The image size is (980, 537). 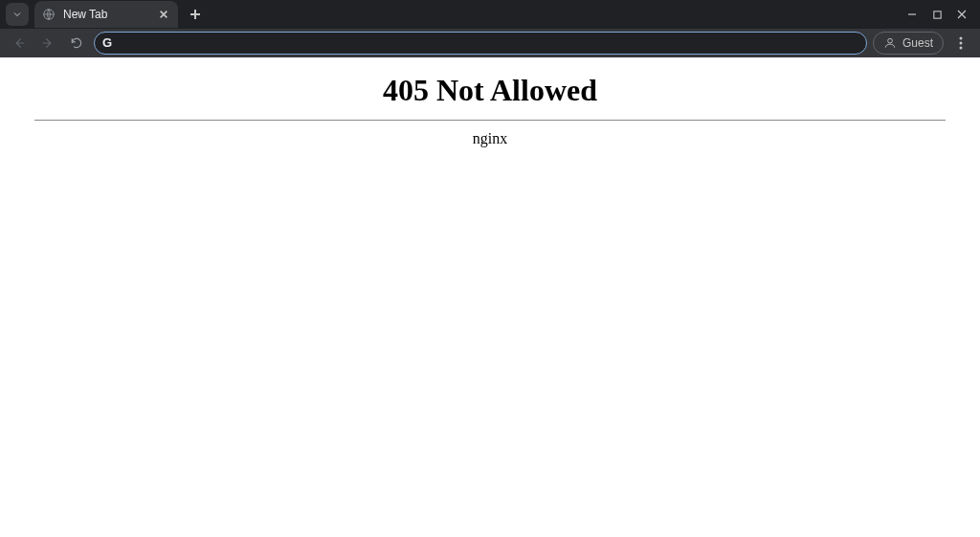 What do you see at coordinates (918, 43) in the screenshot?
I see `profile-label: Guest` at bounding box center [918, 43].